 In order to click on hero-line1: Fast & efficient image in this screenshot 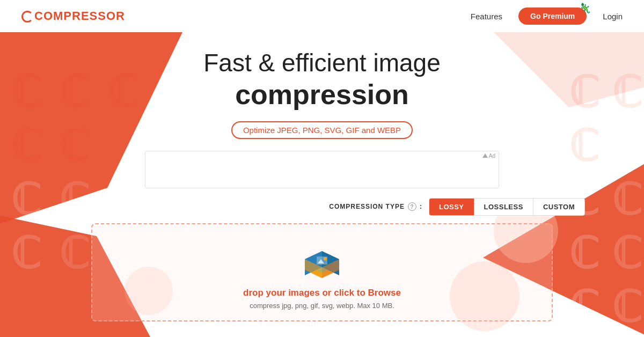, I will do `click(322, 63)`.